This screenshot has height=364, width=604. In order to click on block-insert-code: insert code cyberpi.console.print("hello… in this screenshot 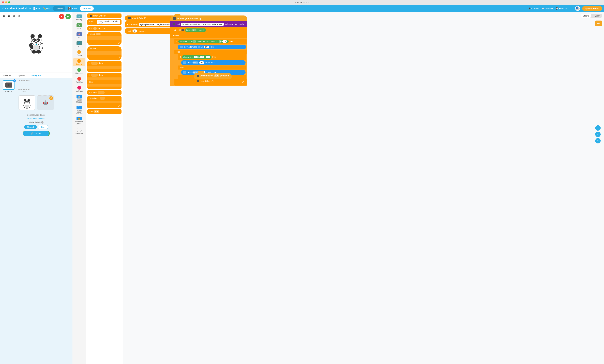, I will do `click(150, 24)`.